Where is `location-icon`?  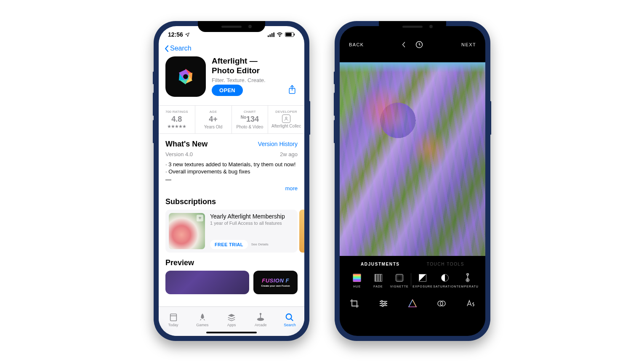 location-icon is located at coordinates (187, 35).